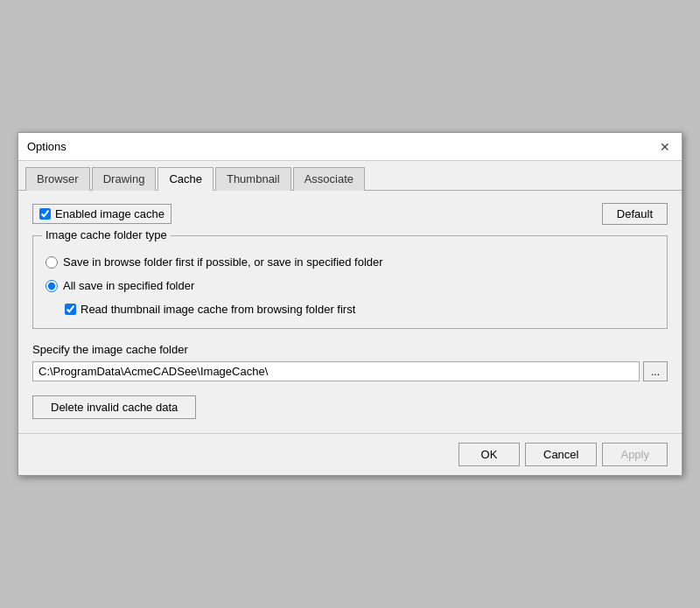 This screenshot has height=608, width=700. Describe the element at coordinates (186, 178) in the screenshot. I see `tab-cache: Cache` at that location.